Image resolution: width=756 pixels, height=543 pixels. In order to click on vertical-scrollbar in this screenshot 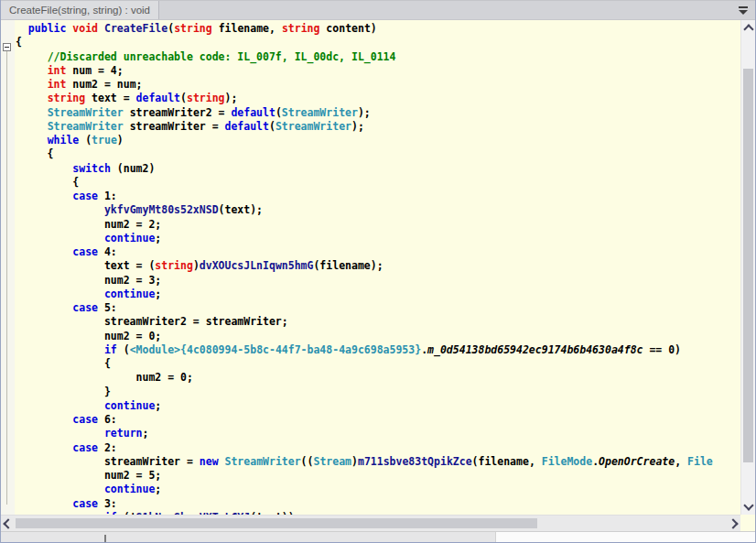, I will do `click(748, 267)`.